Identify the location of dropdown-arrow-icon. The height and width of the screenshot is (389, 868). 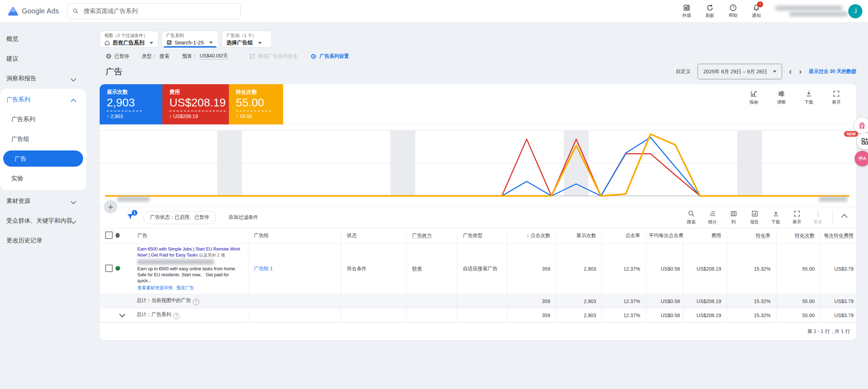
(151, 43).